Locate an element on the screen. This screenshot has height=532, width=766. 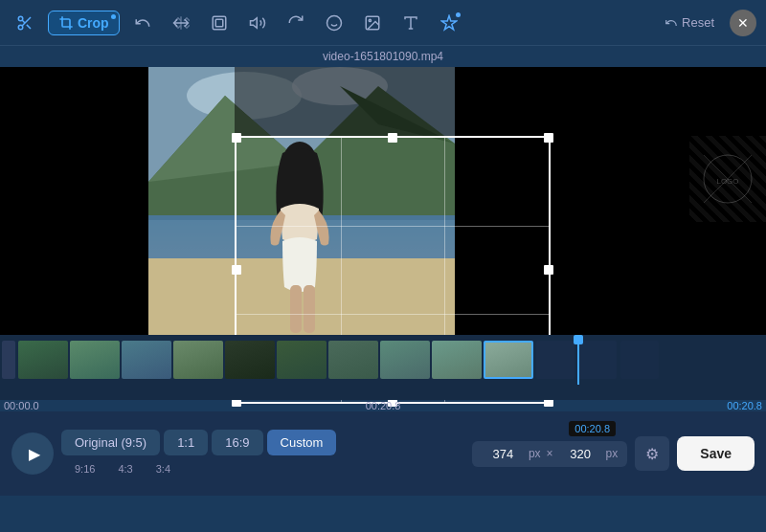
rotate-tool is located at coordinates (296, 23).